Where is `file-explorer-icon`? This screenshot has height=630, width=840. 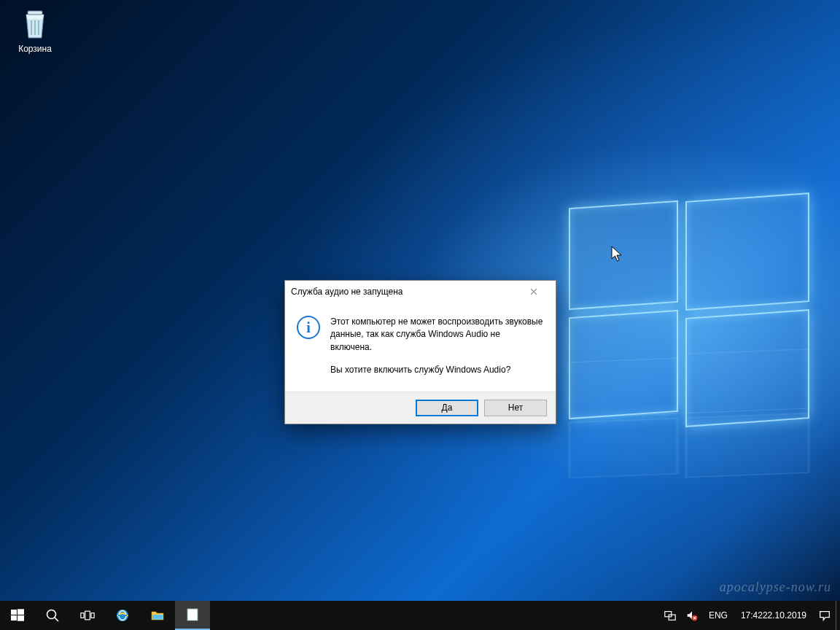 file-explorer-icon is located at coordinates (158, 615).